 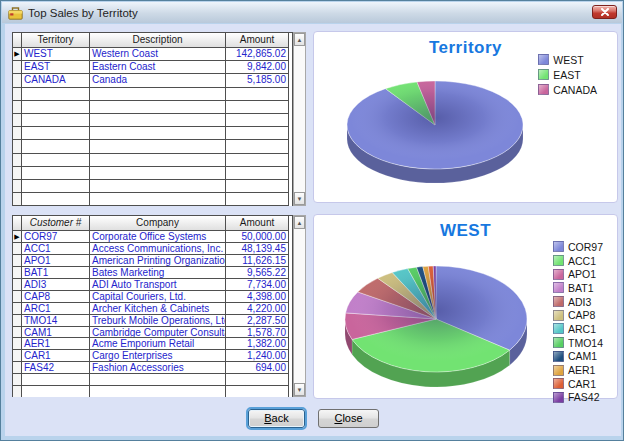 What do you see at coordinates (56, 321) in the screenshot?
I see `table-cell: TMO14` at bounding box center [56, 321].